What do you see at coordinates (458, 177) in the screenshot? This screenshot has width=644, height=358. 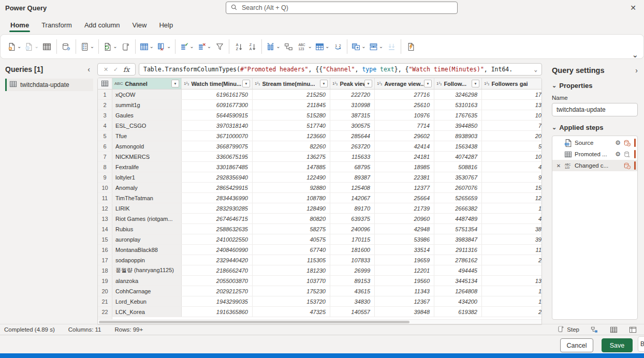 I see `value-cell: 3530767` at bounding box center [458, 177].